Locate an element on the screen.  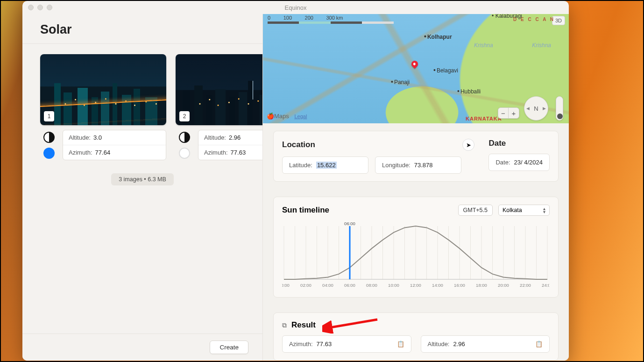
map-scale: 0 100 200 300 km is located at coordinates (331, 20).